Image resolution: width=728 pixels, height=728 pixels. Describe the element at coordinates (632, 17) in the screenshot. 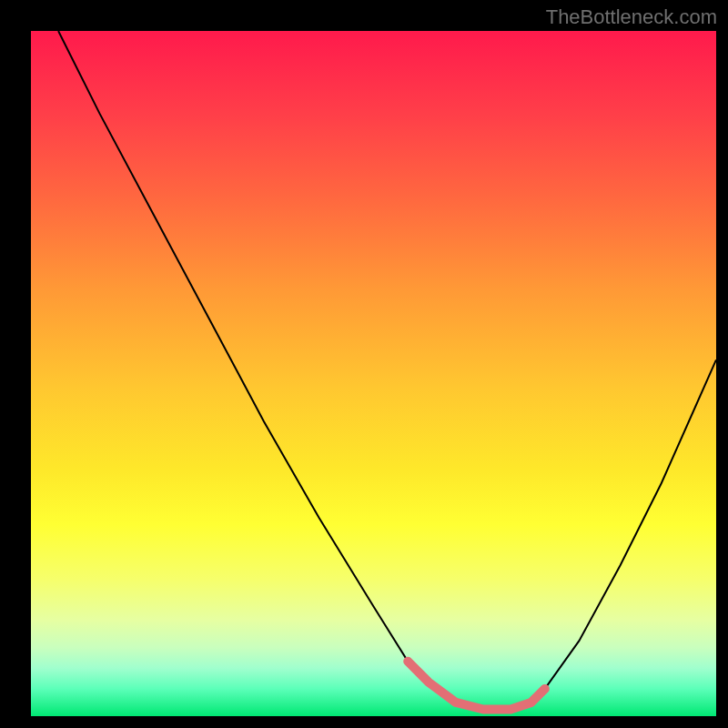

I see `watermark-text: TheBottleneck.com` at that location.